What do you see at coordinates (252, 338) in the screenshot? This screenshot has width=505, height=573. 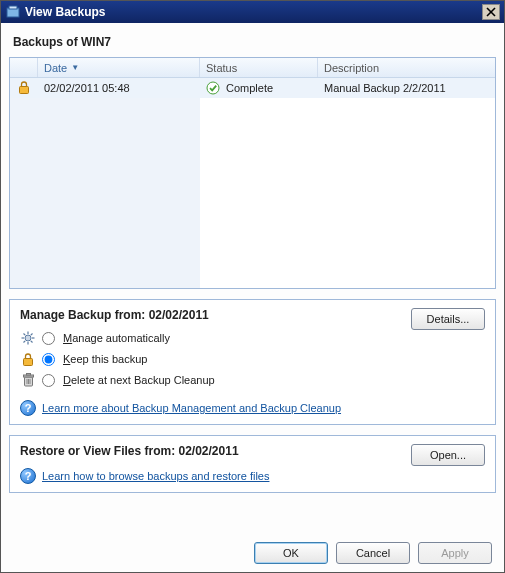 I see `option-auto: Manage automatically` at bounding box center [252, 338].